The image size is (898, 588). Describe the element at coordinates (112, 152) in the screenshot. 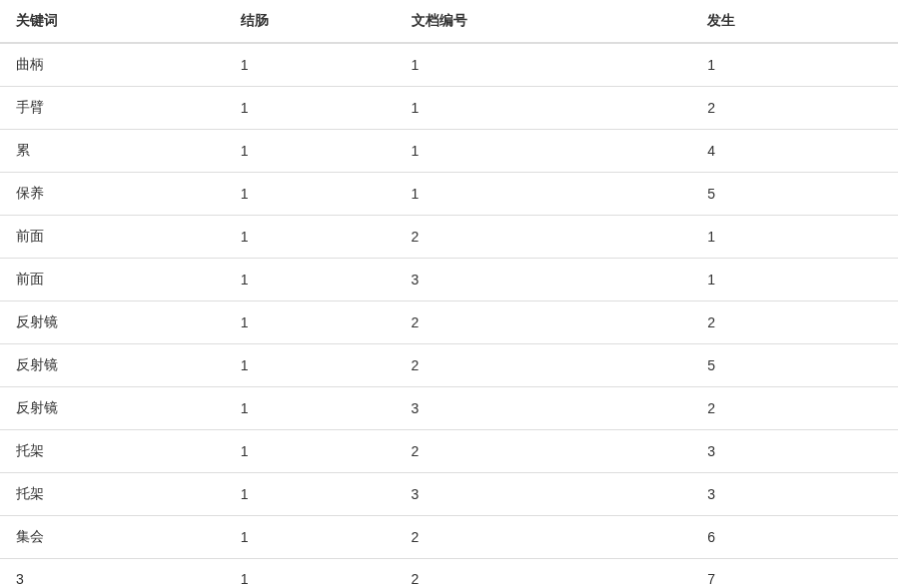

I see `cell-keyword: 累` at that location.